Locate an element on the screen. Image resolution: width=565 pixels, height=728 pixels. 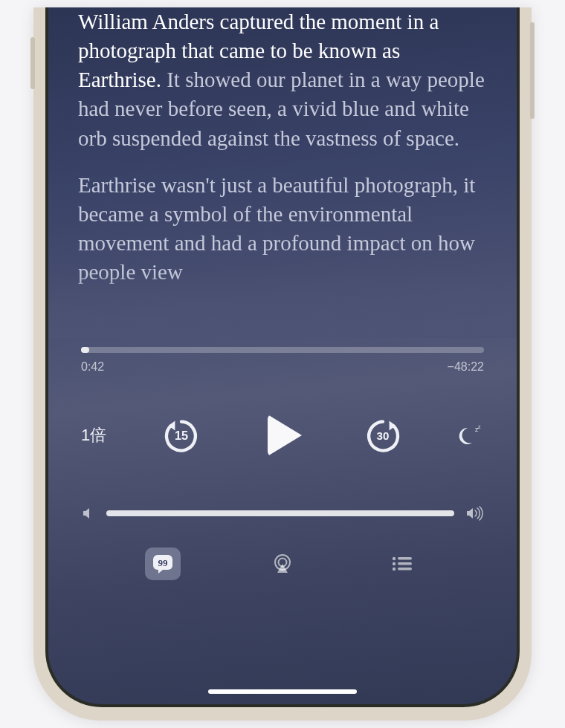
skip-forward-button: 30 is located at coordinates (383, 435).